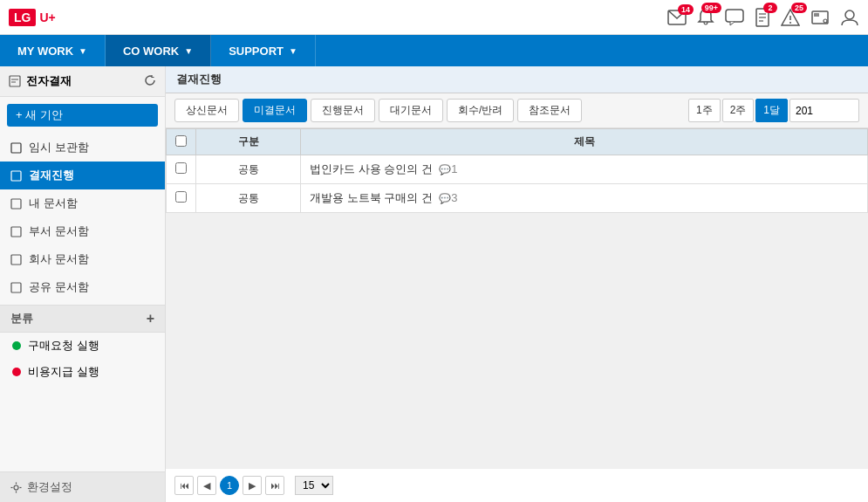 This screenshot has width=868, height=502. What do you see at coordinates (820, 17) in the screenshot?
I see `storage-icon` at bounding box center [820, 17].